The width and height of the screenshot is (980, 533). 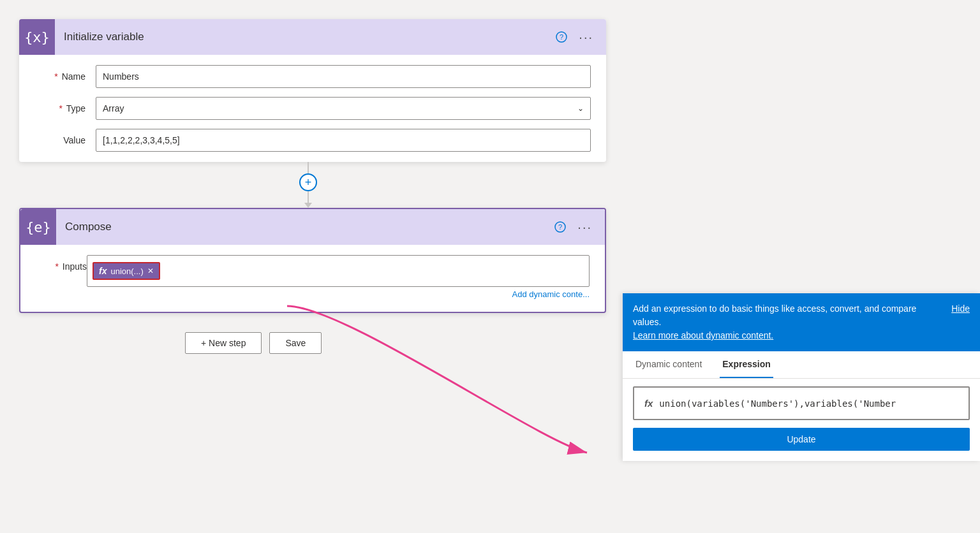 What do you see at coordinates (223, 343) in the screenshot?
I see `new-step-button: + New step` at bounding box center [223, 343].